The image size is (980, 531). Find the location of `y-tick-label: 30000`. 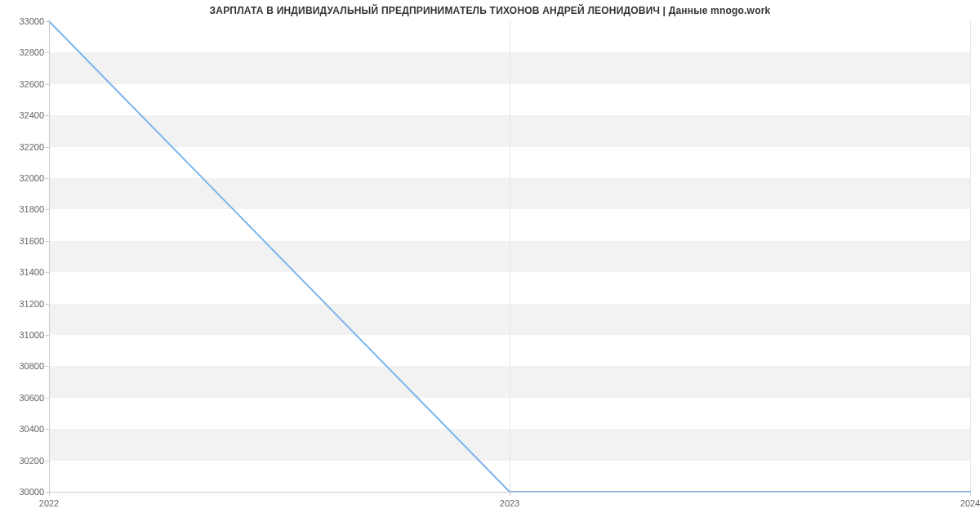

y-tick-label: 30000 is located at coordinates (24, 492).